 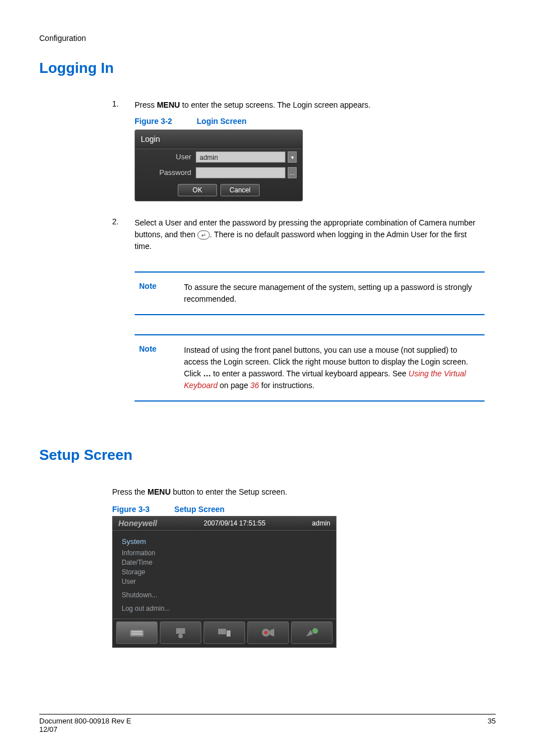 I want to click on tab-devices, so click(x=224, y=633).